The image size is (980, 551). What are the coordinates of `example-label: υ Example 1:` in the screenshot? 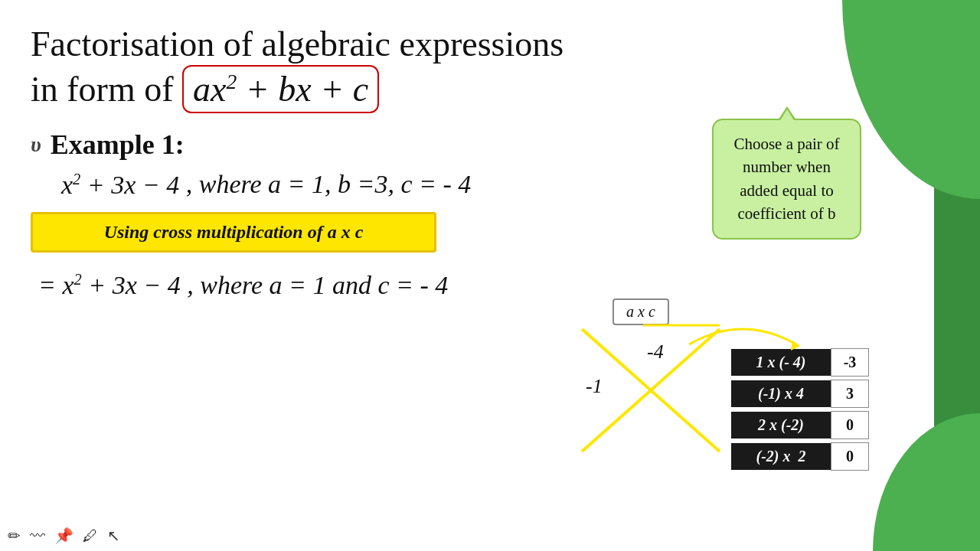 It's located at (383, 145).